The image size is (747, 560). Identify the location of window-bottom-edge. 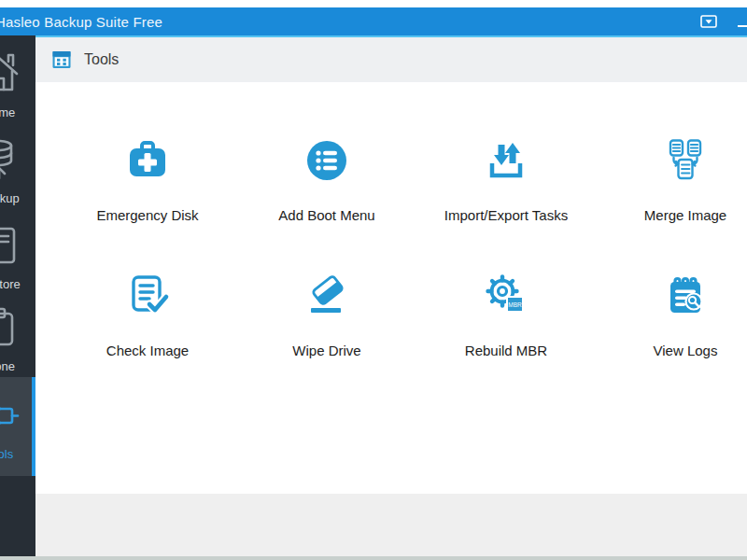
(374, 558).